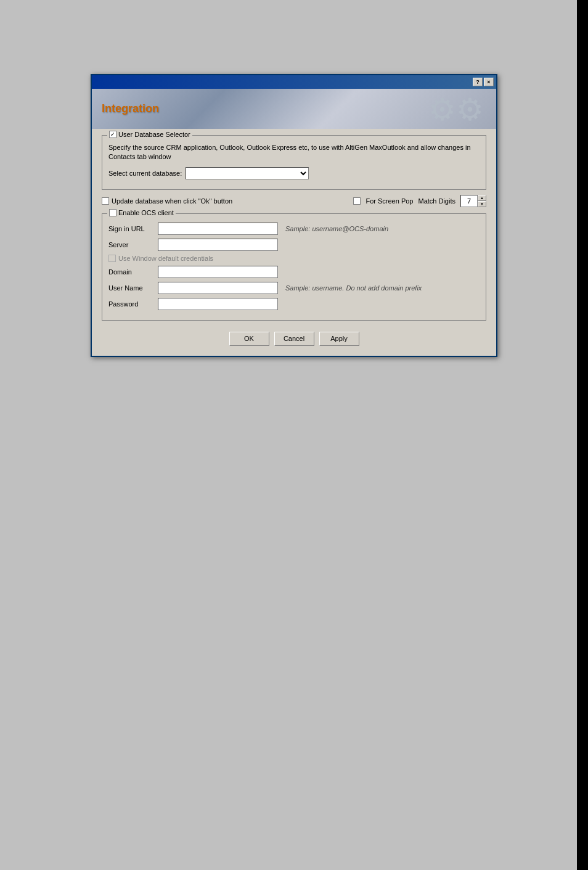 The width and height of the screenshot is (588, 870). What do you see at coordinates (105, 201) in the screenshot?
I see `update-db-checkbox` at bounding box center [105, 201].